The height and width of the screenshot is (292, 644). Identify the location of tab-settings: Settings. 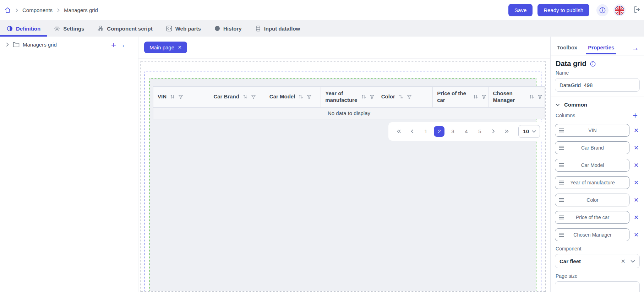
(69, 28).